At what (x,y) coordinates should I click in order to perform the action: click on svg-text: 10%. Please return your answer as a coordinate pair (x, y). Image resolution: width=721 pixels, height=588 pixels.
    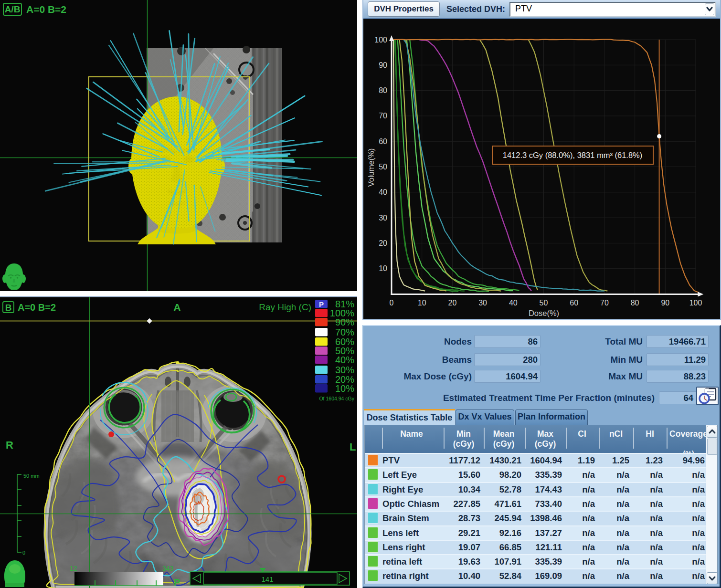
    Looking at the image, I should click on (345, 388).